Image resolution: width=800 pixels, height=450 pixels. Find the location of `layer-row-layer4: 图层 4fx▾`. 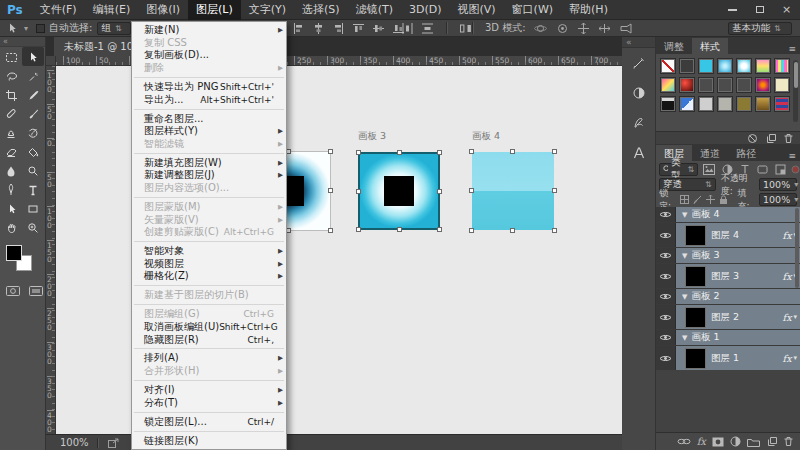

layer-row-layer4: 图层 4fx▾ is located at coordinates (728, 235).